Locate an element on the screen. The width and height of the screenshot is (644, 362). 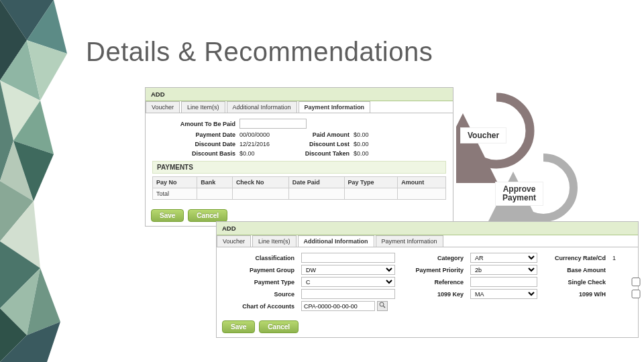
col-amount: Amount is located at coordinates (422, 182).